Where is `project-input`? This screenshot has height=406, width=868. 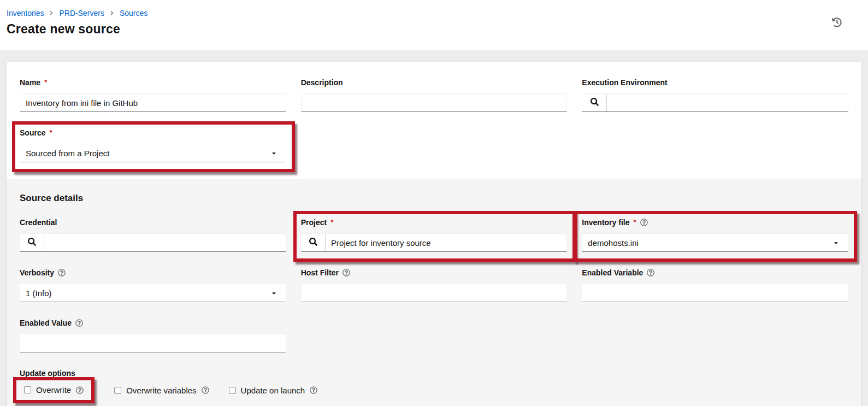 project-input is located at coordinates (446, 243).